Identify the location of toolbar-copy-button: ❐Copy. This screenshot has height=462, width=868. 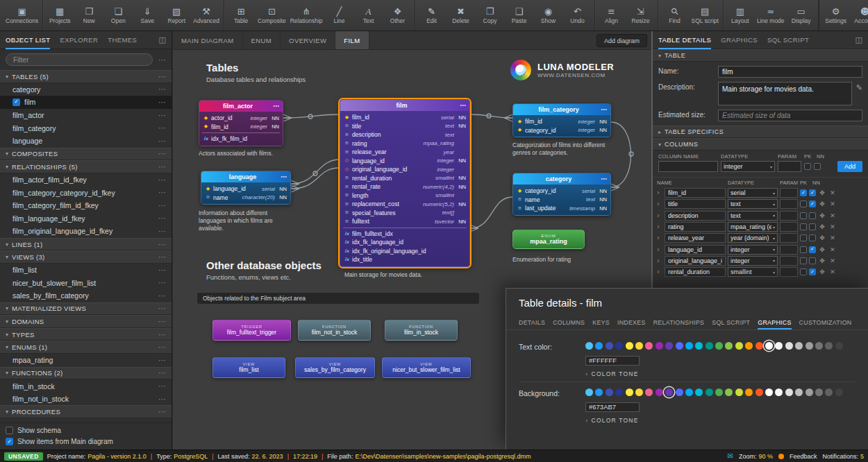
(490, 15).